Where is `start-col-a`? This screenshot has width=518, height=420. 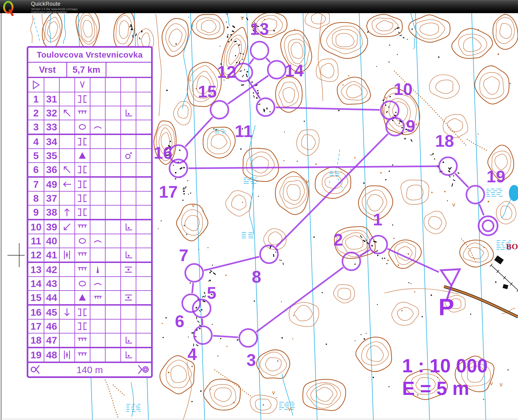 start-col-a is located at coordinates (36, 85).